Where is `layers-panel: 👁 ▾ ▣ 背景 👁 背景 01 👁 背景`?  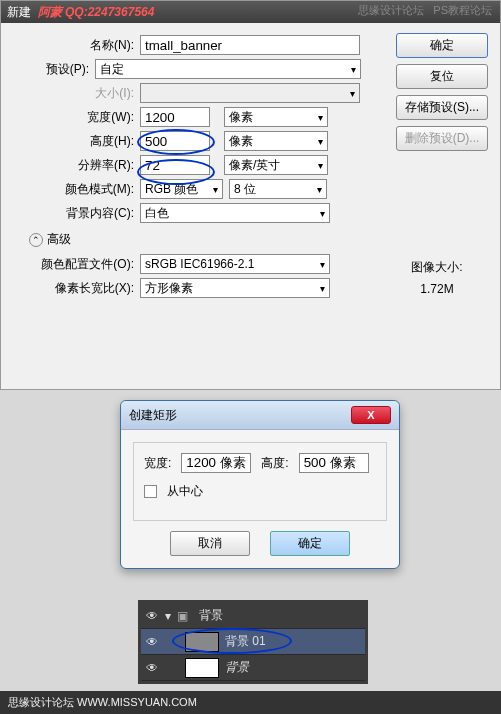
layers-panel: 👁 ▾ ▣ 背景 👁 背景 01 👁 背景 is located at coordinates (253, 642).